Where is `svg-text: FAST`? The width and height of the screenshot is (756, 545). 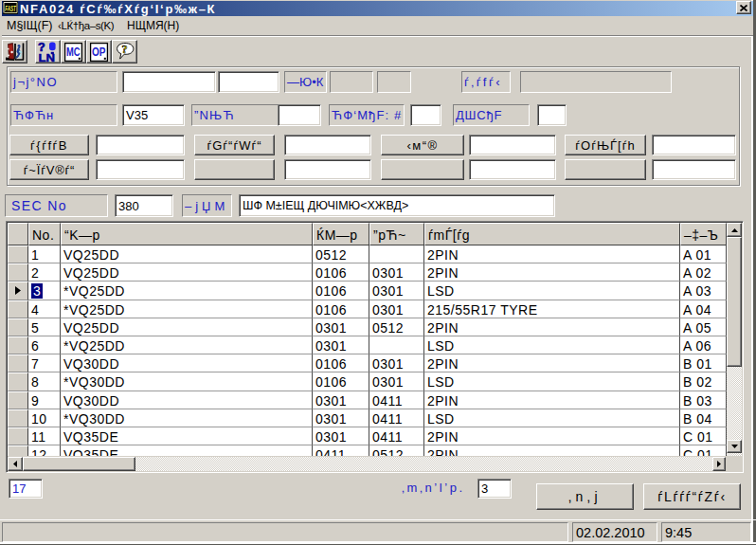 svg-text: FAST is located at coordinates (10, 8).